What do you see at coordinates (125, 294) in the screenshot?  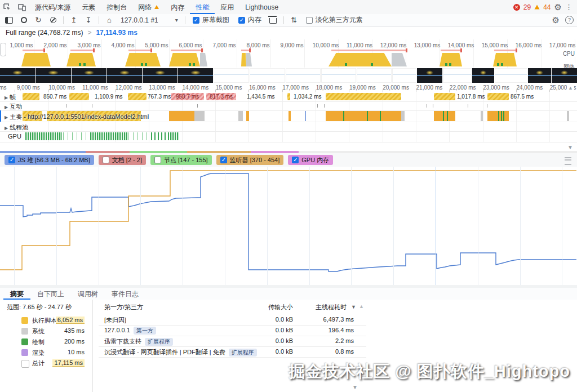 I see `details-tab-事件日志: 事件日志` at bounding box center [125, 294].